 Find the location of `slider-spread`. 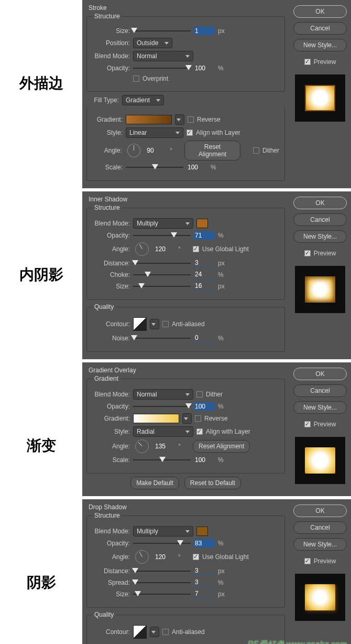

slider-spread is located at coordinates (162, 583).